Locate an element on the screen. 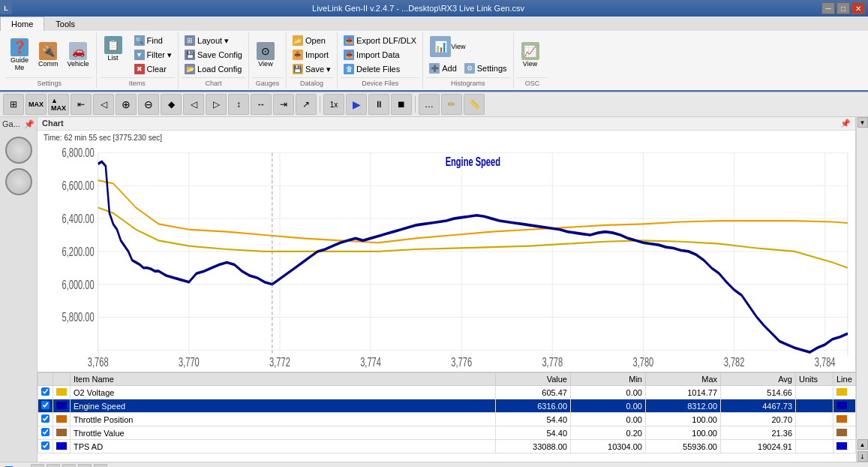 The height and width of the screenshot is (467, 868). table-row: Throttle Value 54.40 0.20 100.00 21.36 is located at coordinates (447, 433).